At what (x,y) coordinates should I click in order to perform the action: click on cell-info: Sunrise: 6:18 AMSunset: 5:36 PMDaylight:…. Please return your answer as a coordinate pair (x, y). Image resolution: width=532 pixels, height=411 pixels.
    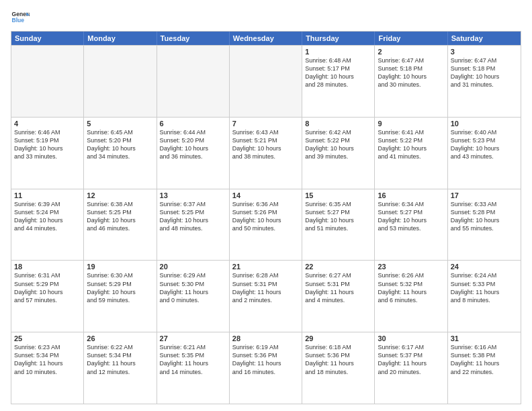
    Looking at the image, I should click on (339, 360).